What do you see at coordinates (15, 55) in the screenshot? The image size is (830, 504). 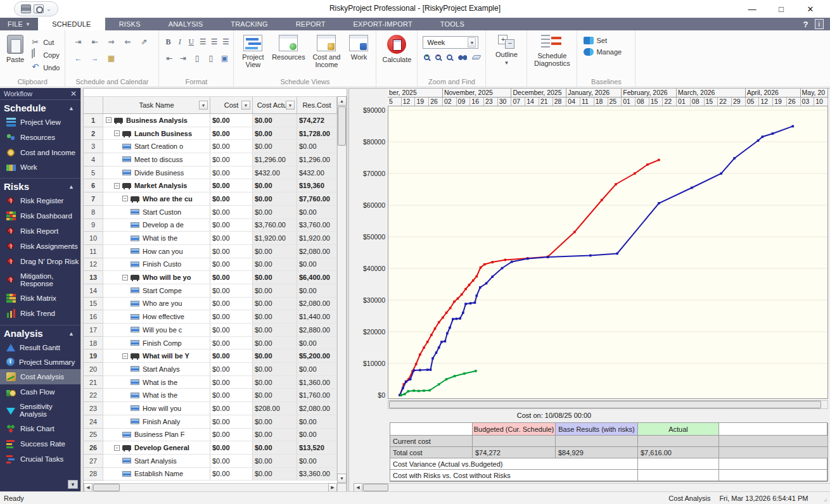 I see `paste-button: Paste` at bounding box center [15, 55].